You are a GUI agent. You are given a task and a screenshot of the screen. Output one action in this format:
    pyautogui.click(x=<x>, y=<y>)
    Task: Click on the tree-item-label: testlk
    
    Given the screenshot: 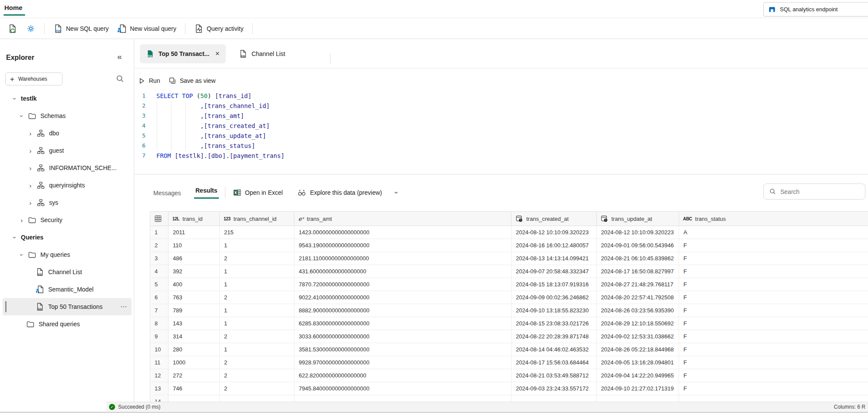 What is the action you would take?
    pyautogui.click(x=29, y=98)
    